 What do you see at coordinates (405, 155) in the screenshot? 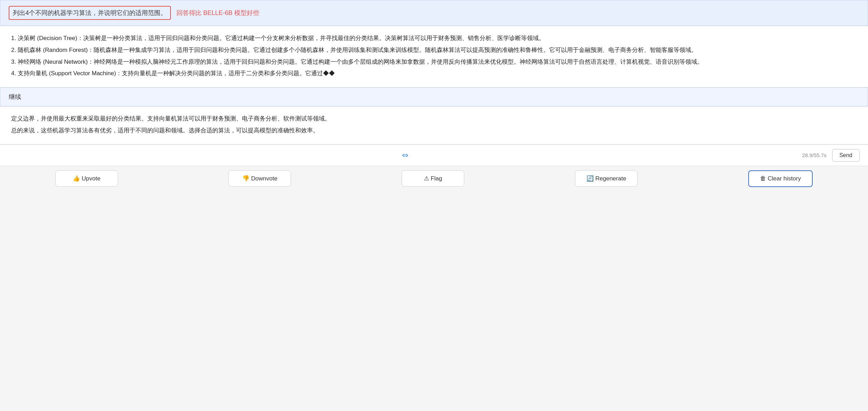
I see `double-arrow-icon: ⇔` at bounding box center [405, 155].